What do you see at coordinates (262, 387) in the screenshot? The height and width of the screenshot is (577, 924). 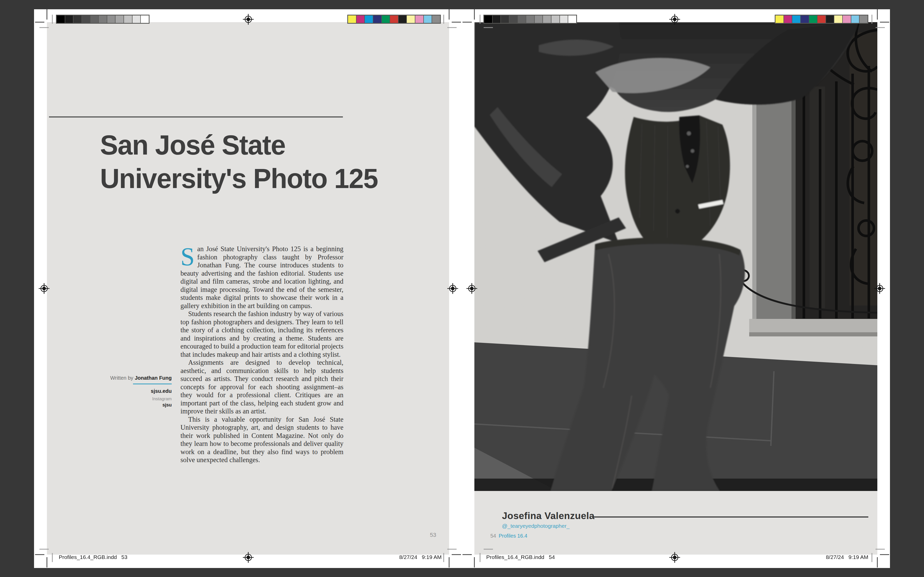 I see `paragraph: Assignments are designed to develop tech…` at bounding box center [262, 387].